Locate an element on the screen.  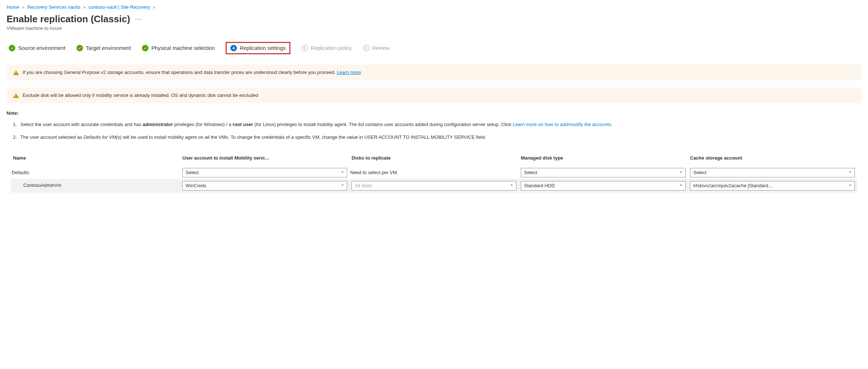
defaults-managed-disk-select: Select is located at coordinates (603, 173).